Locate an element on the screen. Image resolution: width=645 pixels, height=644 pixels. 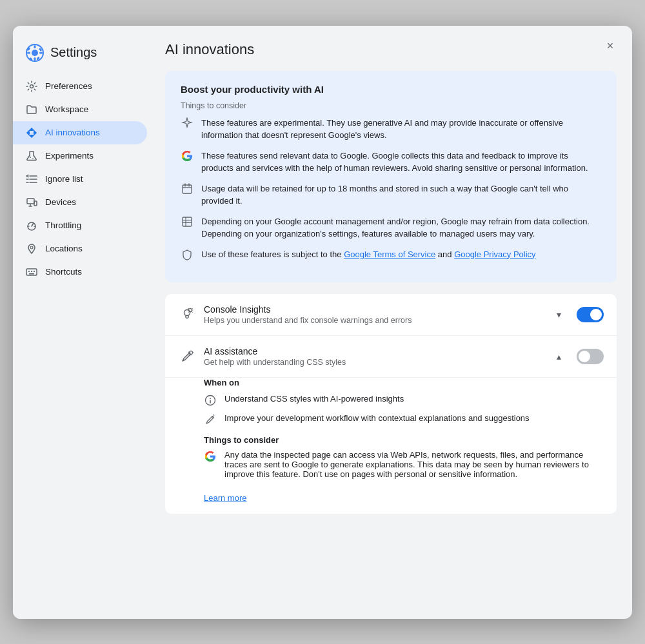
keyboard-icon is located at coordinates (32, 272).